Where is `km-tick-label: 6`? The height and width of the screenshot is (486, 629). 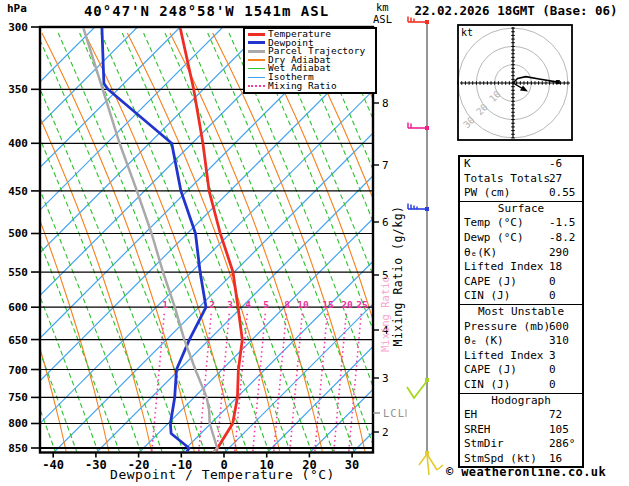 km-tick-label: 6 is located at coordinates (386, 222).